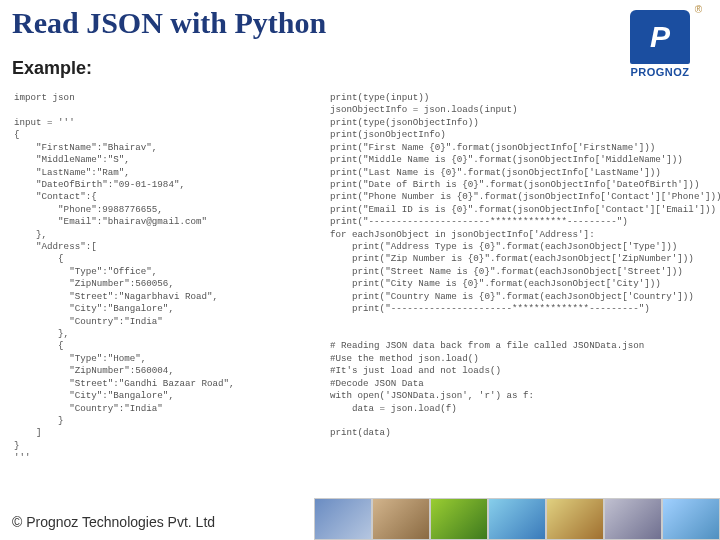  I want to click on page-title: Read JSON with Python, so click(169, 23).